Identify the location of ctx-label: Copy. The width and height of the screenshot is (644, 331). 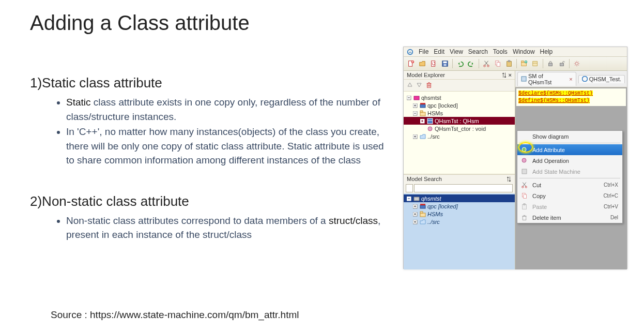
(565, 196).